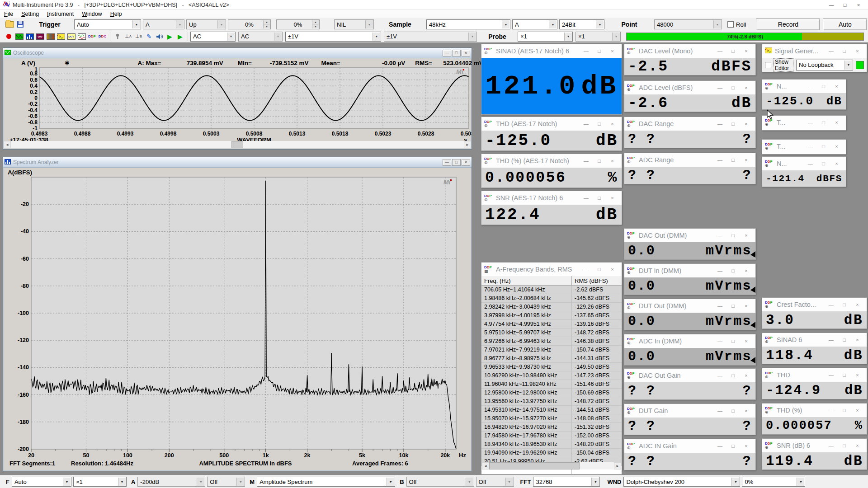 This screenshot has height=488, width=868. What do you see at coordinates (582, 24) in the screenshot?
I see `bit-depth-select: 24Bit▼` at bounding box center [582, 24].